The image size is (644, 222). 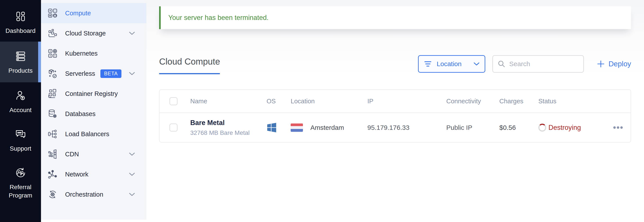 I want to click on plus-icon, so click(x=601, y=64).